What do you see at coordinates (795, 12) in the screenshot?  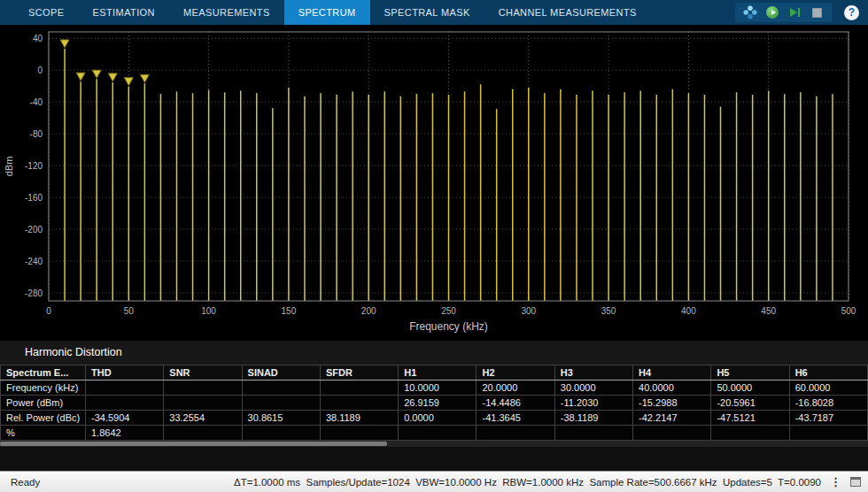 I see `step-forward-icon` at bounding box center [795, 12].